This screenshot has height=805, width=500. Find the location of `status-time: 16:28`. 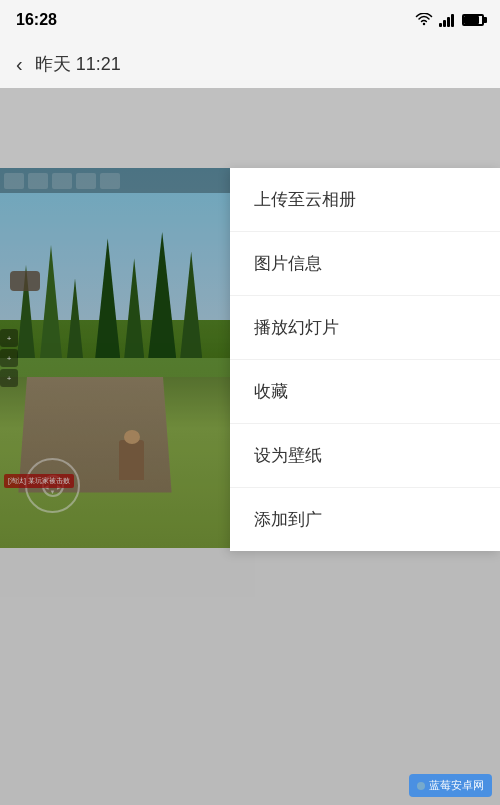

status-time: 16:28 is located at coordinates (36, 20).